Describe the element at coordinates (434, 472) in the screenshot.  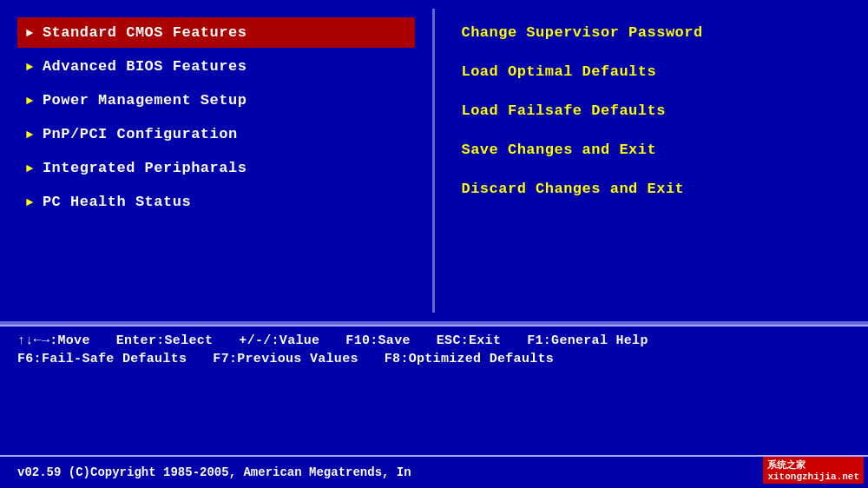
I see `footer: v02.59 (C)Copyright 1985-2005, American …` at that location.